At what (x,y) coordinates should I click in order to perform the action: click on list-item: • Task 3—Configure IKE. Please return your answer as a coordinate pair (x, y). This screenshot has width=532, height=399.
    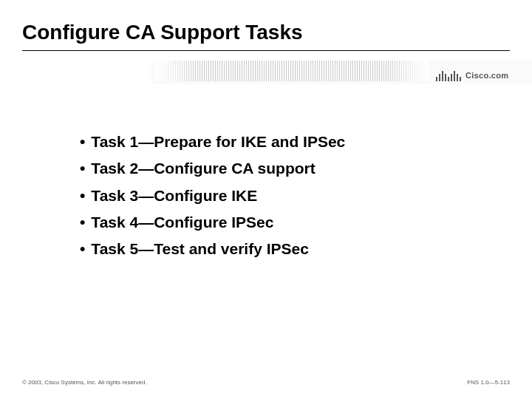
    Looking at the image, I should click on (213, 196).